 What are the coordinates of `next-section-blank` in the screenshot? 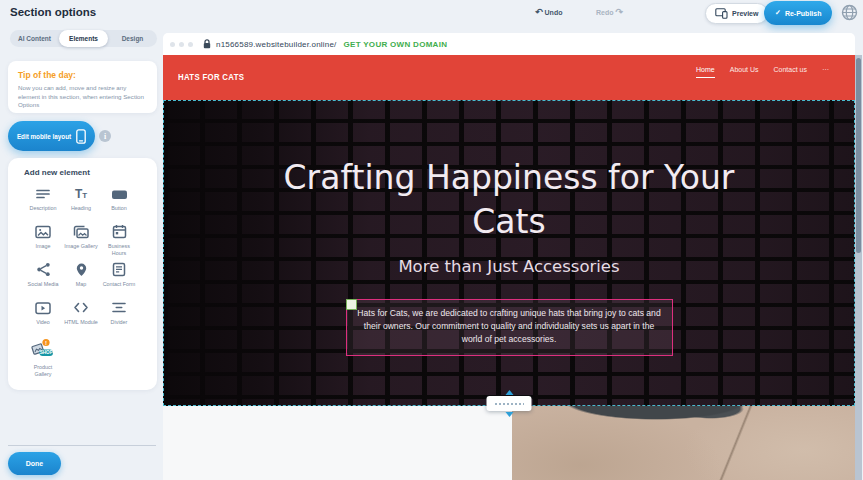 It's located at (338, 443).